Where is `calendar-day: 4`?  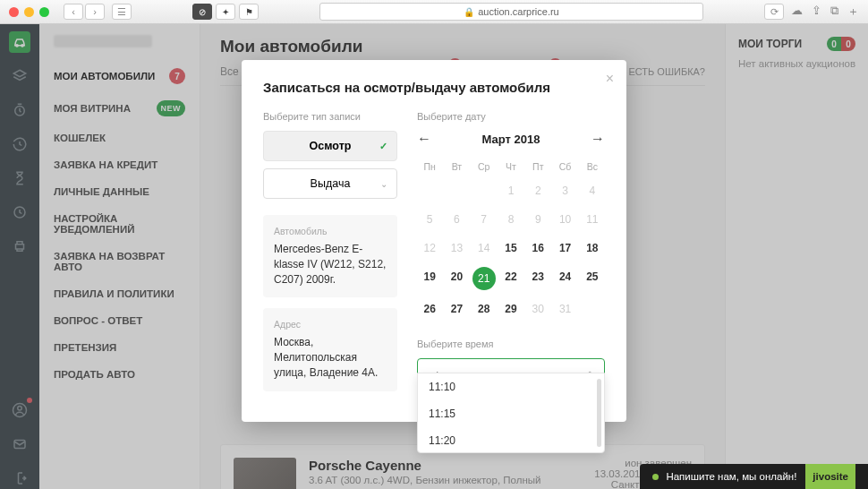
calendar-day: 4 is located at coordinates (592, 191).